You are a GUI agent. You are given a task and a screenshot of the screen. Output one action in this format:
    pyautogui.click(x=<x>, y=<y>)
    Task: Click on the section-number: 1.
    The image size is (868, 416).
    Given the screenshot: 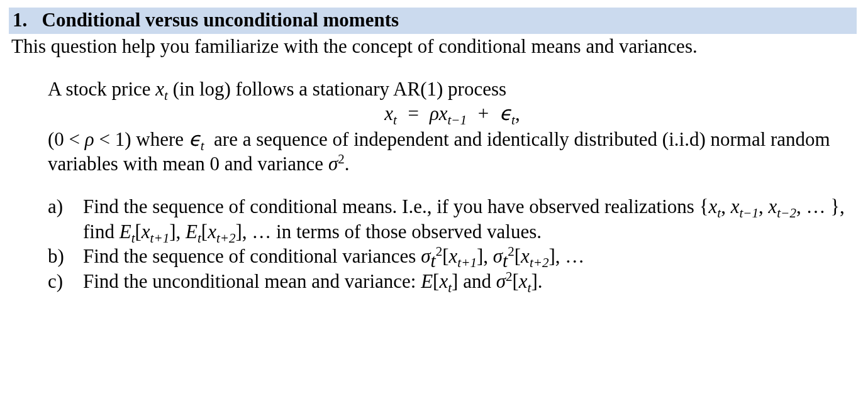 What is the action you would take?
    pyautogui.click(x=20, y=20)
    